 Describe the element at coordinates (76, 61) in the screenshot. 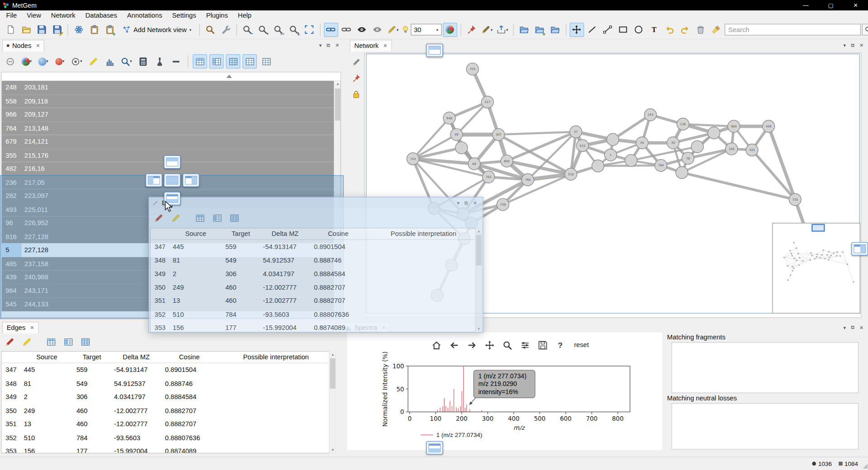

I see `node-outline-button` at that location.